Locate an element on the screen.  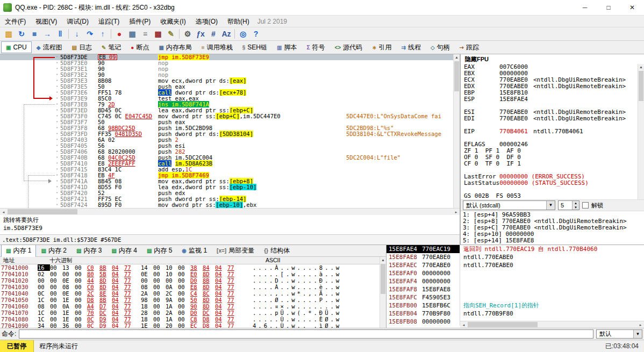
stack-horizontal-scrollbar: ◂ ▸ is located at coordinates (552, 325).